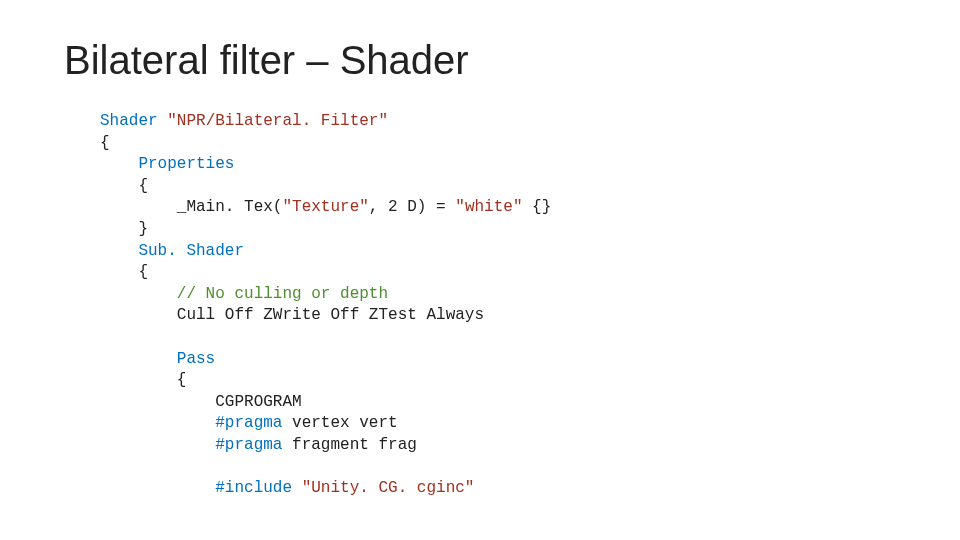 The height and width of the screenshot is (540, 960). I want to click on str-texture: "Texture", so click(325, 207).